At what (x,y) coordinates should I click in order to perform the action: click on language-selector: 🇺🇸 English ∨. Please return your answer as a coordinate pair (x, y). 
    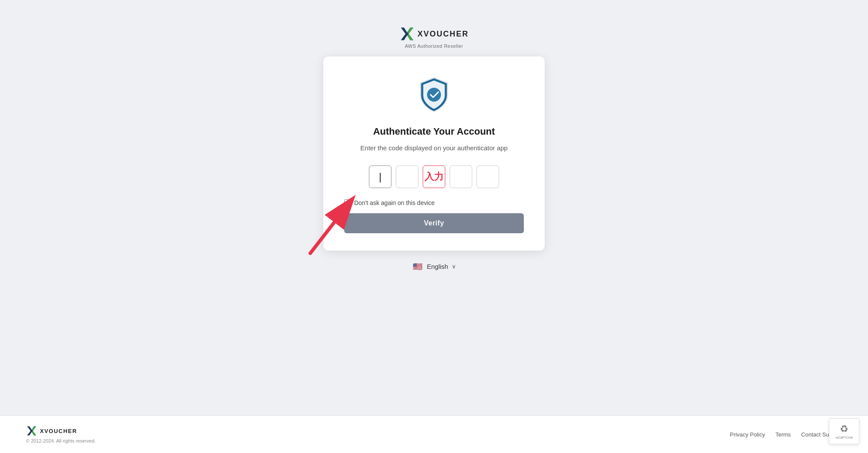
    Looking at the image, I should click on (434, 267).